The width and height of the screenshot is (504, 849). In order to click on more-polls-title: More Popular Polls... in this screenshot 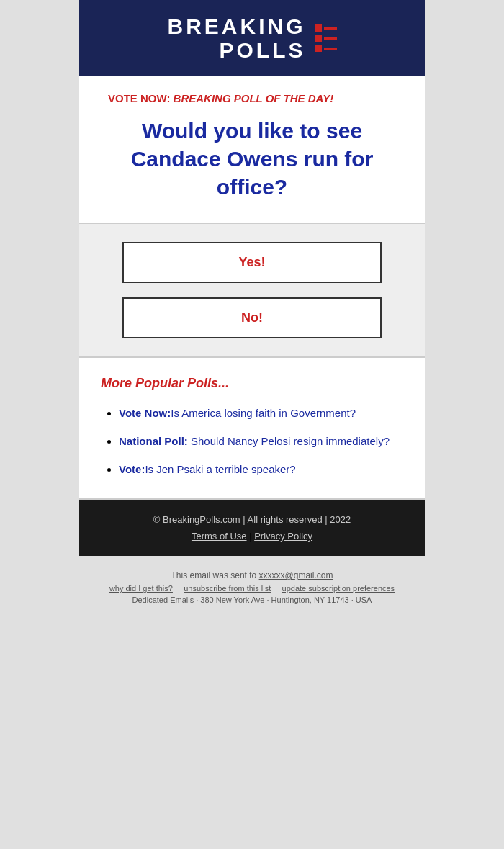, I will do `click(252, 383)`.